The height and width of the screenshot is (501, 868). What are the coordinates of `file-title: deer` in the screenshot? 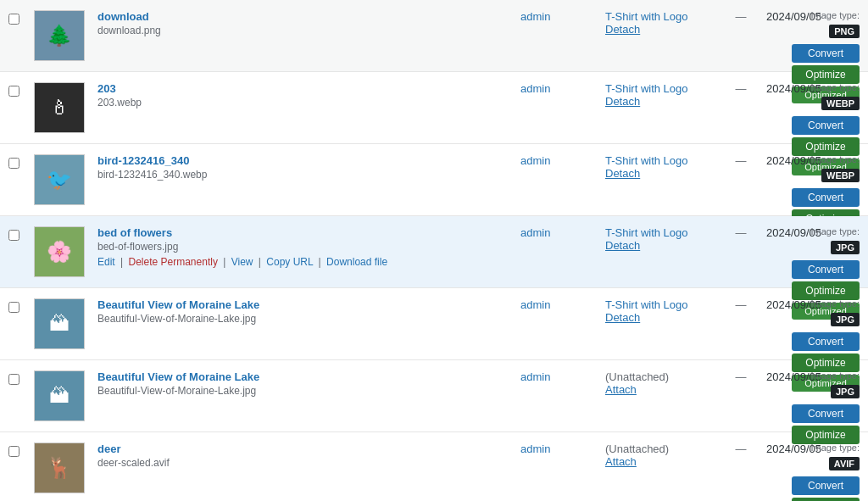 It's located at (108, 449).